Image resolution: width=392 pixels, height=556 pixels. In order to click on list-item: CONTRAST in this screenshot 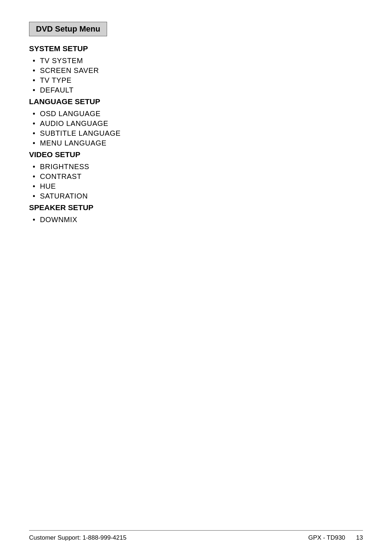, I will do `click(163, 176)`.